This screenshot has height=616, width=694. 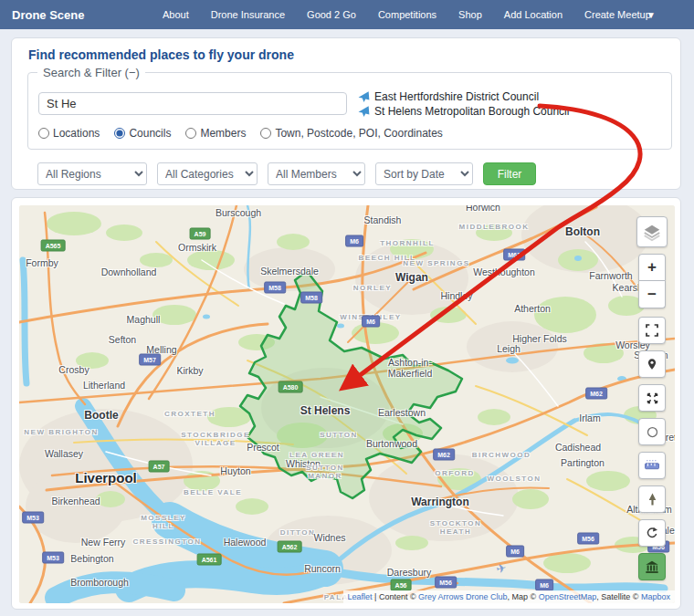 What do you see at coordinates (175, 15) in the screenshot?
I see `nav-item-about: About` at bounding box center [175, 15].